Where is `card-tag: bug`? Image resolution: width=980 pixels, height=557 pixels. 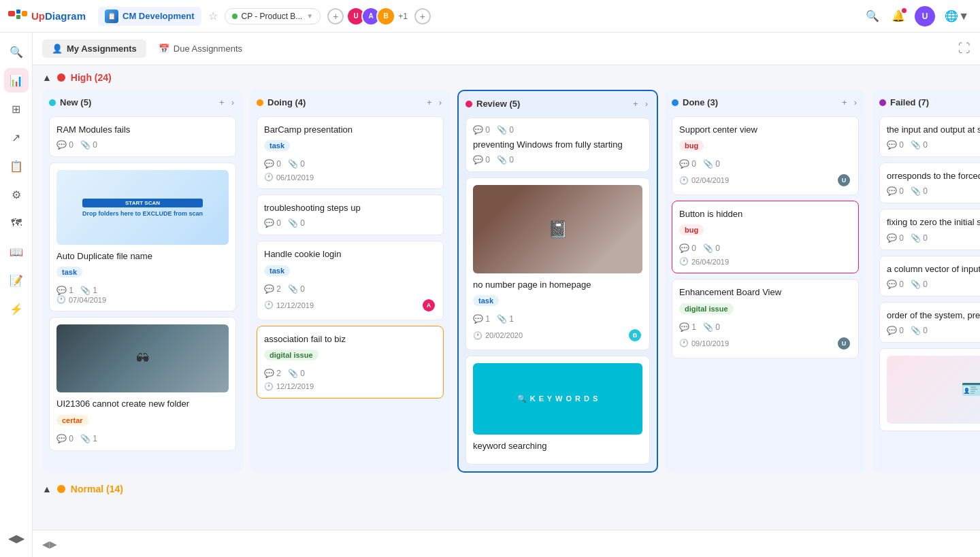
card-tag: bug is located at coordinates (691, 146).